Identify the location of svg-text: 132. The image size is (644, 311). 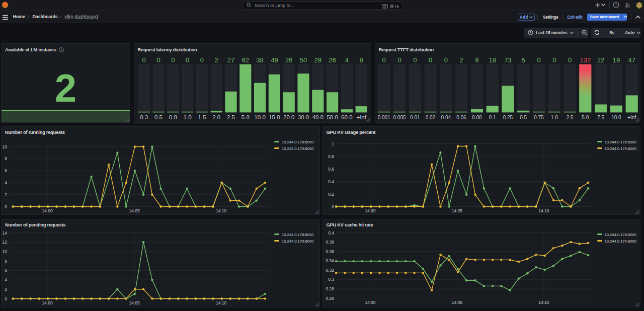
(585, 60).